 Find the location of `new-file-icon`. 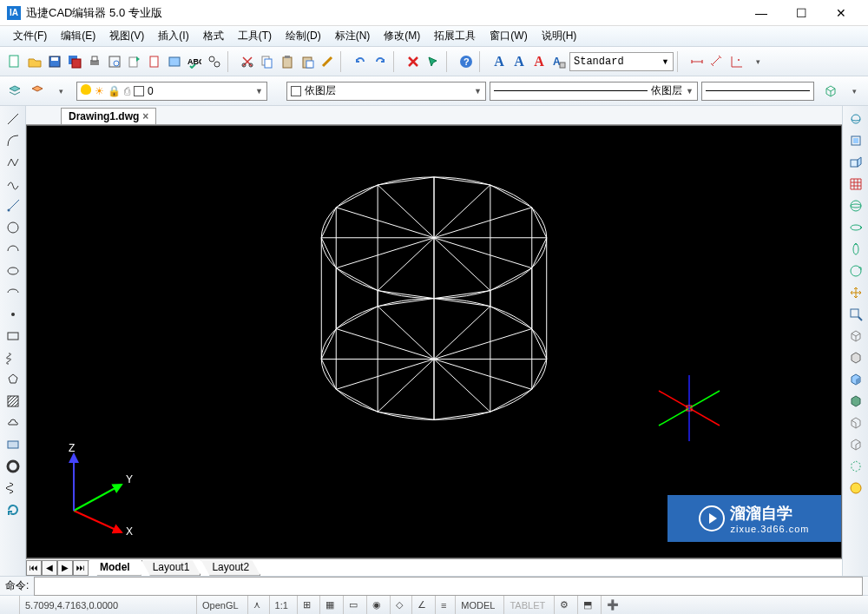

new-file-icon is located at coordinates (15, 62).